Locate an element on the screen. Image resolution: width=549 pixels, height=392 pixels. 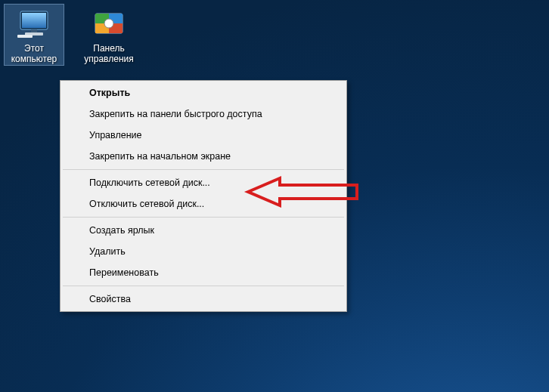
menu-item-properties: Свойства is located at coordinates (203, 299).